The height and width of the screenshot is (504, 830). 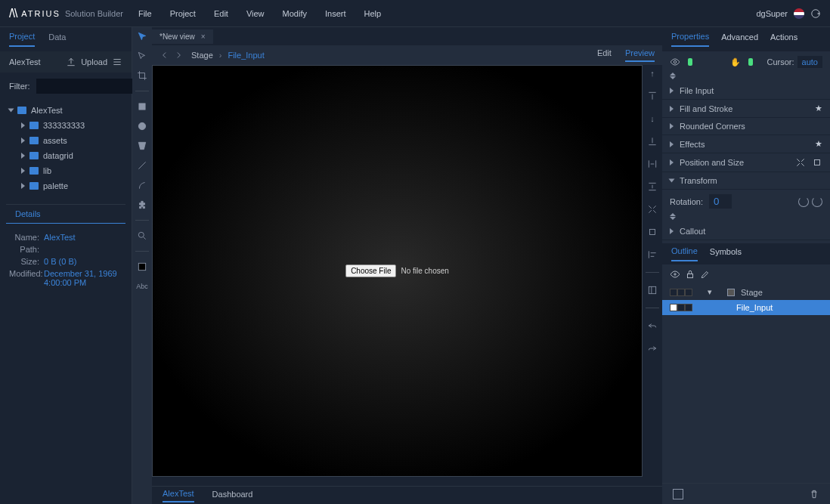 I want to click on redo-icon, so click(x=652, y=348).